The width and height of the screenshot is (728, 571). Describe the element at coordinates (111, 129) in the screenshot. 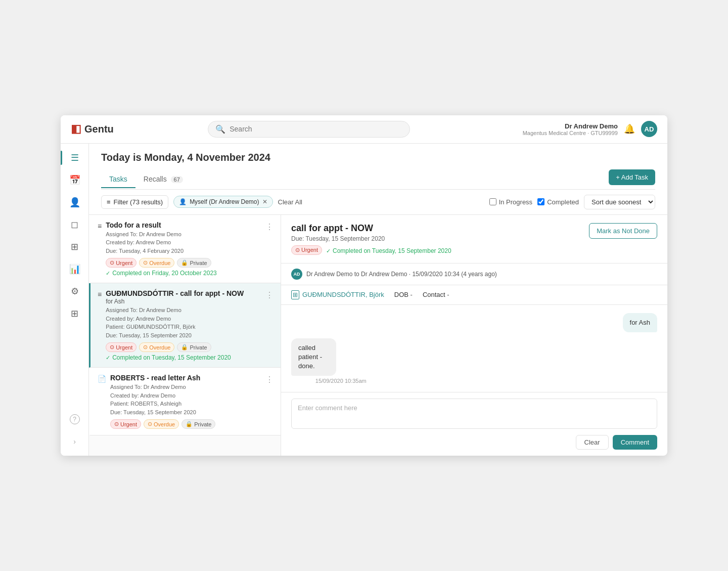

I see `logo: ◧ Gentu` at that location.